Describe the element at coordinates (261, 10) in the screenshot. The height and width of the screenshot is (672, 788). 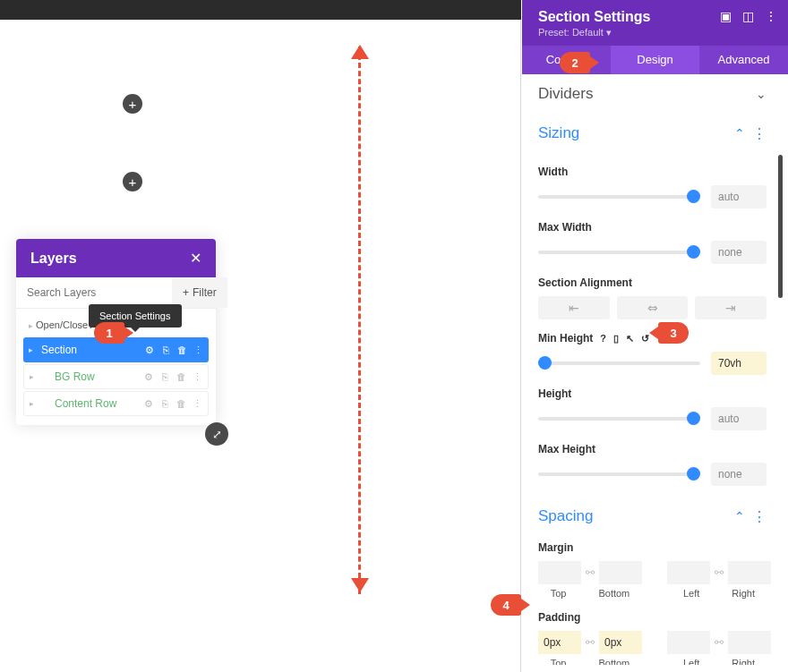
I see `canvas-topbar` at that location.